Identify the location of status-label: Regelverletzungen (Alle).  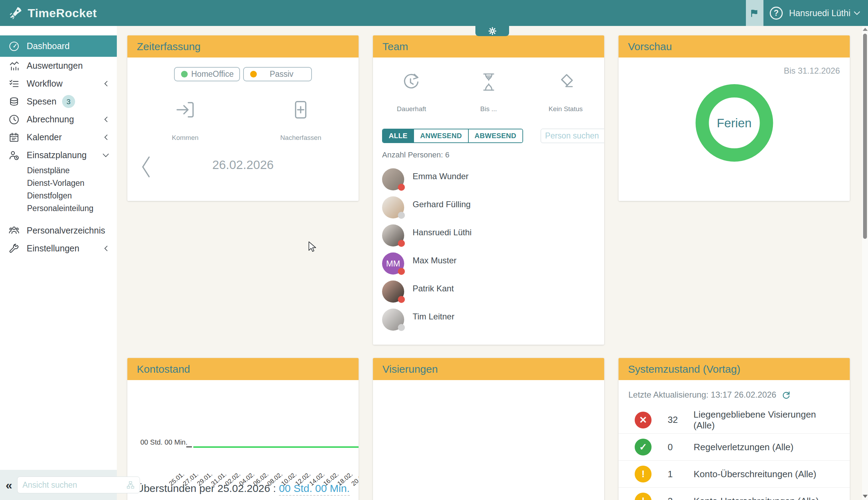
(744, 447).